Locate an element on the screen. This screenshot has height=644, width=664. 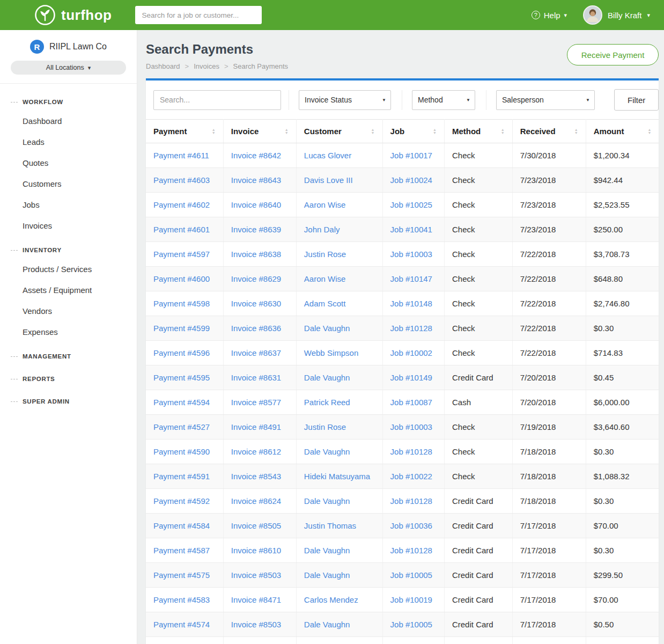
payment-link: Payment #4601 is located at coordinates (181, 230).